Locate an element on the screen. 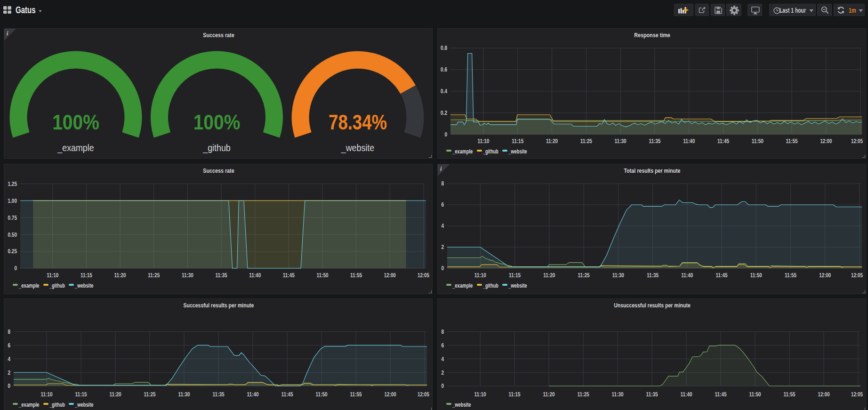 Image resolution: width=868 pixels, height=410 pixels. svg-text: 0.25 is located at coordinates (13, 251).